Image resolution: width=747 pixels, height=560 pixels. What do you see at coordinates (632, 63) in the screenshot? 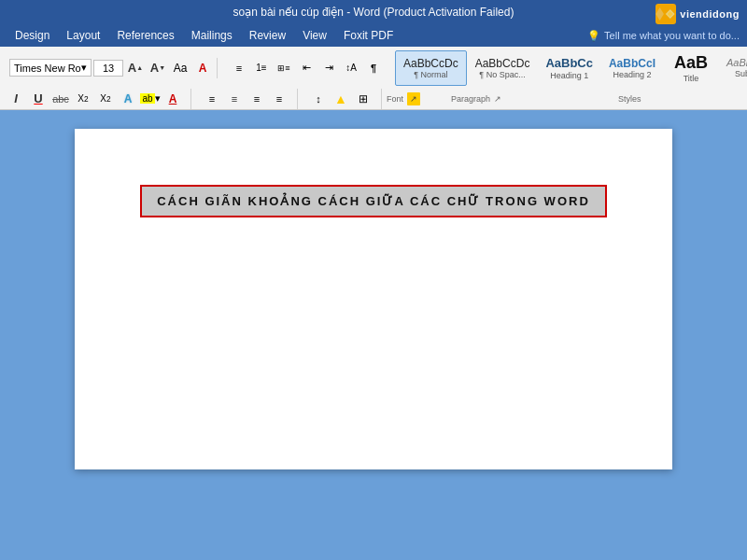
I see `style-heading2-preview: AaBbCcI` at bounding box center [632, 63].